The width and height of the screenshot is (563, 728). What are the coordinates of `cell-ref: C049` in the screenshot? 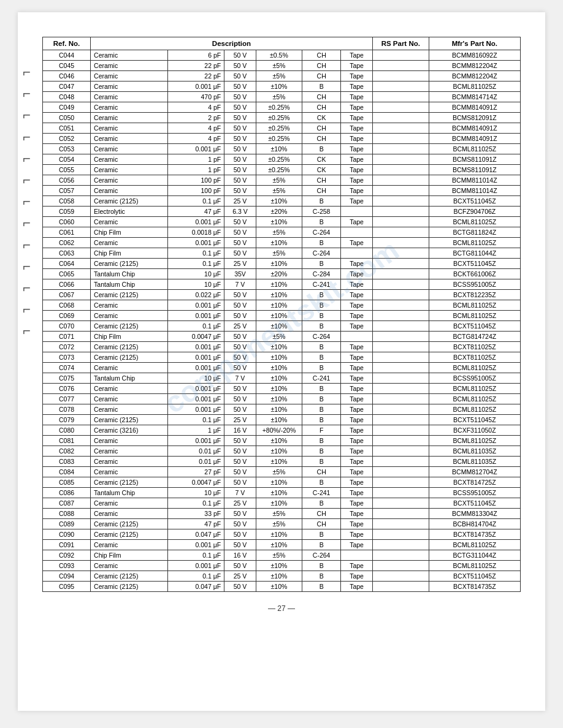 It's located at (67, 108).